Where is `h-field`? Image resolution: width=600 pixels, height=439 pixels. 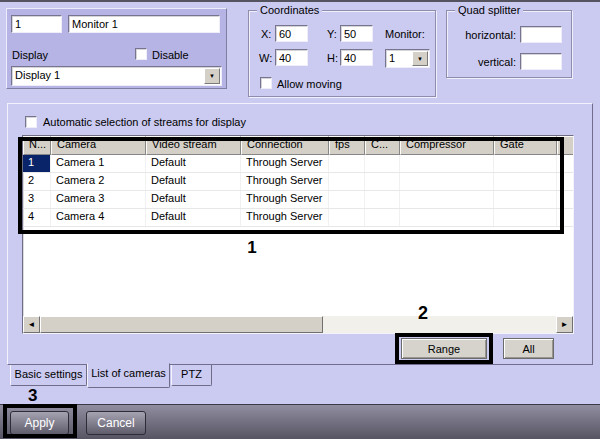
h-field is located at coordinates (356, 58).